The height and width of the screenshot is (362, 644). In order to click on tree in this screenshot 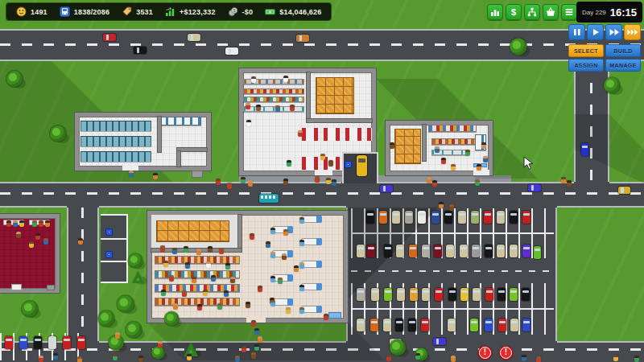, I will do `click(137, 262)`.